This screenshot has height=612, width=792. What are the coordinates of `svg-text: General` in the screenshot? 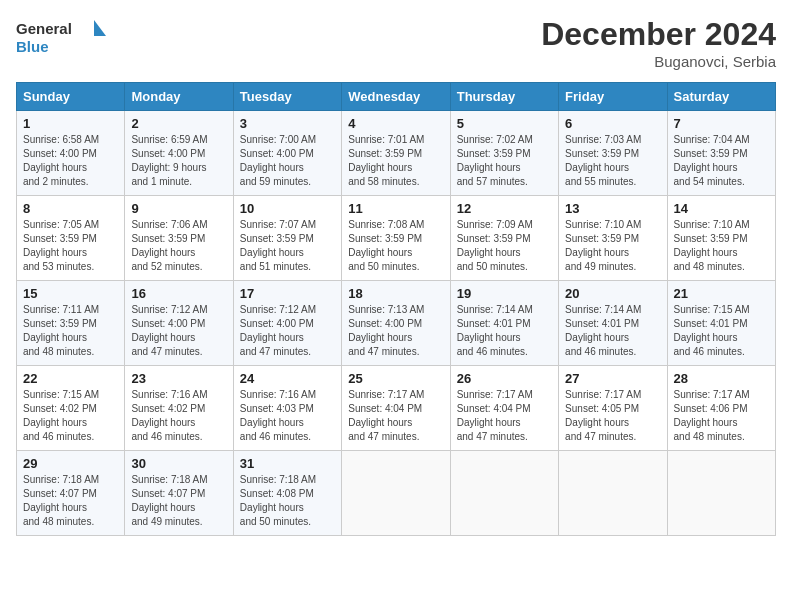 It's located at (44, 28).